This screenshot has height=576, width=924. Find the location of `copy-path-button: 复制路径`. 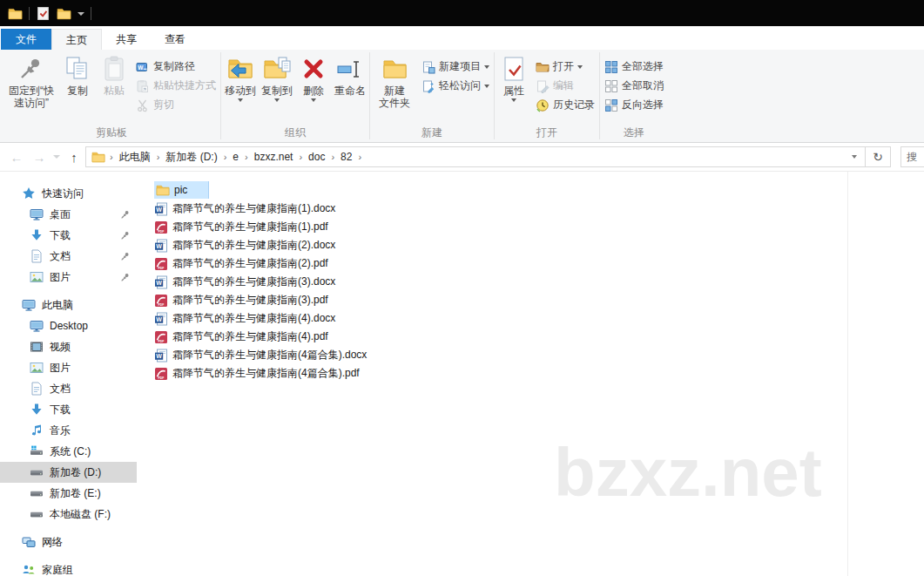

copy-path-button: 复制路径 is located at coordinates (176, 66).